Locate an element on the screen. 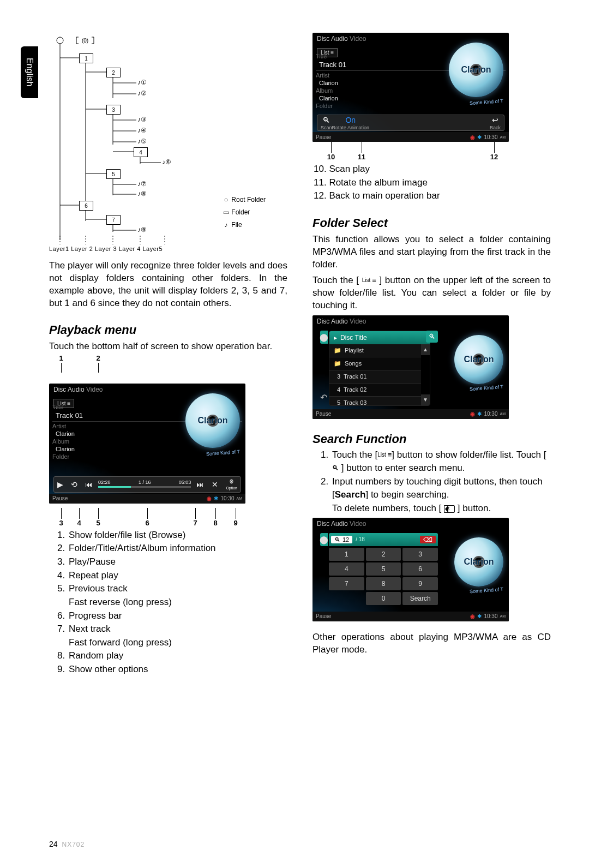 The image size is (589, 868). delete-button: ⌫ is located at coordinates (428, 540).